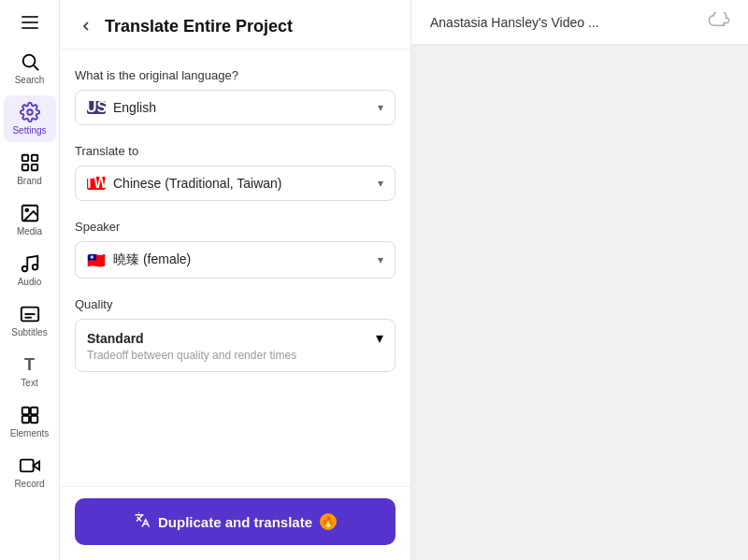 This screenshot has width=748, height=560. Describe the element at coordinates (236, 260) in the screenshot. I see `speaker-select: 🇹🇼 曉臻 (female) ▾` at that location.